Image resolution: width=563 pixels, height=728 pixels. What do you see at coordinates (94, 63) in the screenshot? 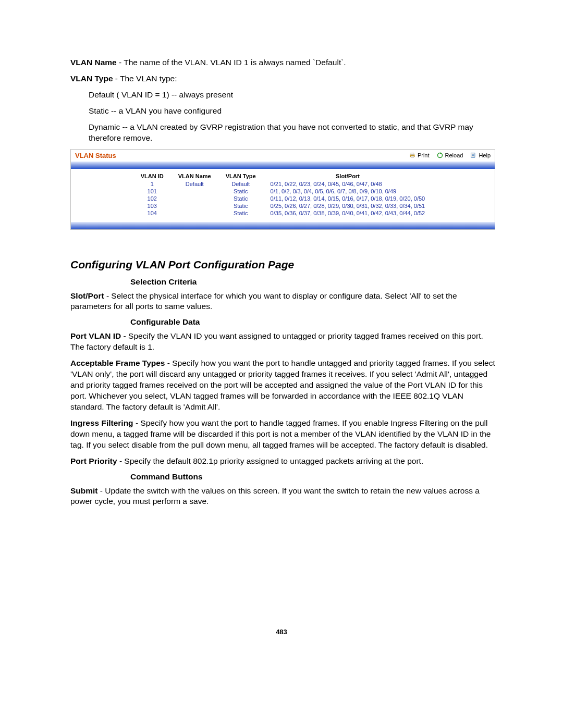
I see `def-label: VLAN Name` at bounding box center [94, 63].